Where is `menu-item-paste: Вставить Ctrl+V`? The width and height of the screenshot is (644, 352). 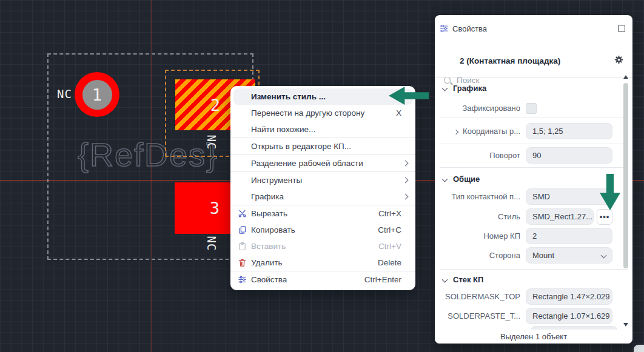 menu-item-paste: Вставить Ctrl+V is located at coordinates (323, 246).